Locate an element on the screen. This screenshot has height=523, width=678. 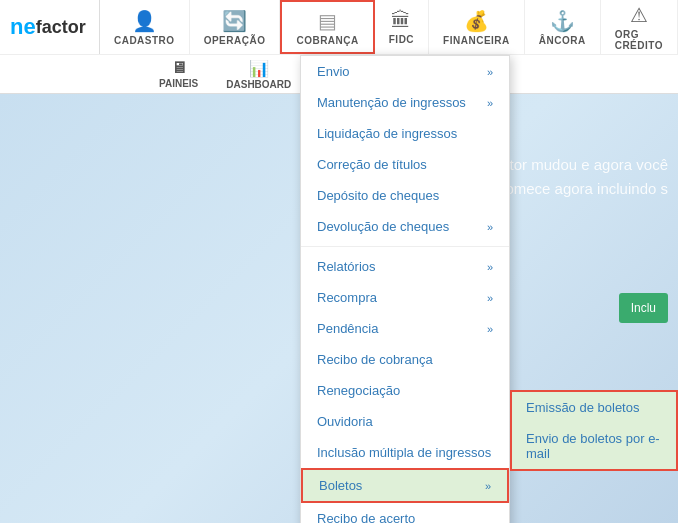
logo: ne factor is located at coordinates (50, 27).